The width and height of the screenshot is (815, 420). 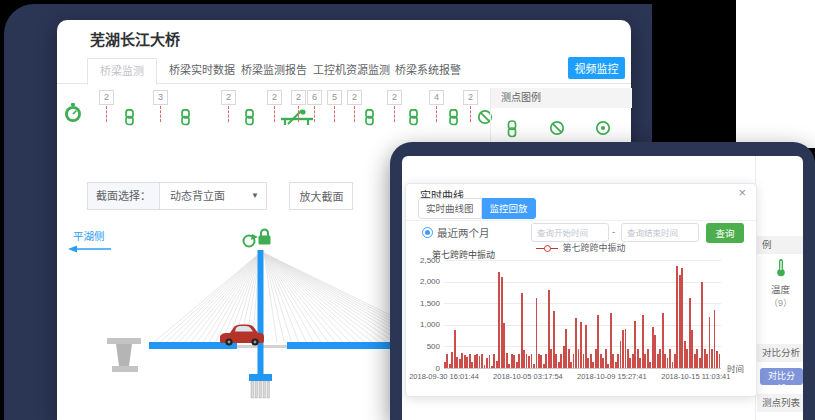 What do you see at coordinates (90, 249) in the screenshot?
I see `left-arrow-icon` at bounding box center [90, 249].